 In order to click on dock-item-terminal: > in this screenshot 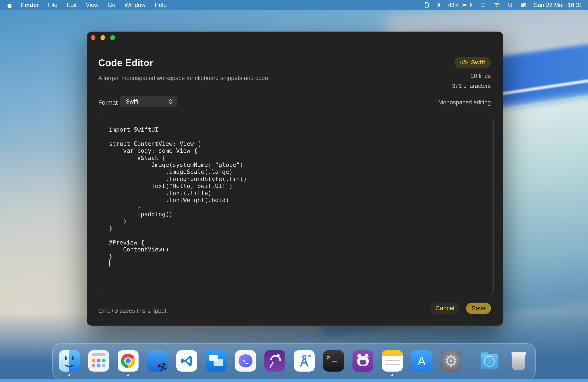, I will do `click(334, 361)`.